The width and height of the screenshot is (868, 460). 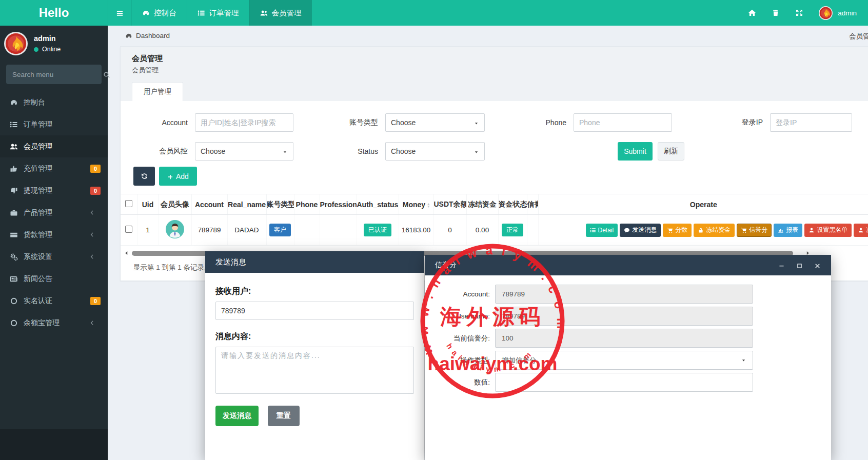 What do you see at coordinates (54, 323) in the screenshot?
I see `sidebar-item-11: 余额宝管理` at bounding box center [54, 323].